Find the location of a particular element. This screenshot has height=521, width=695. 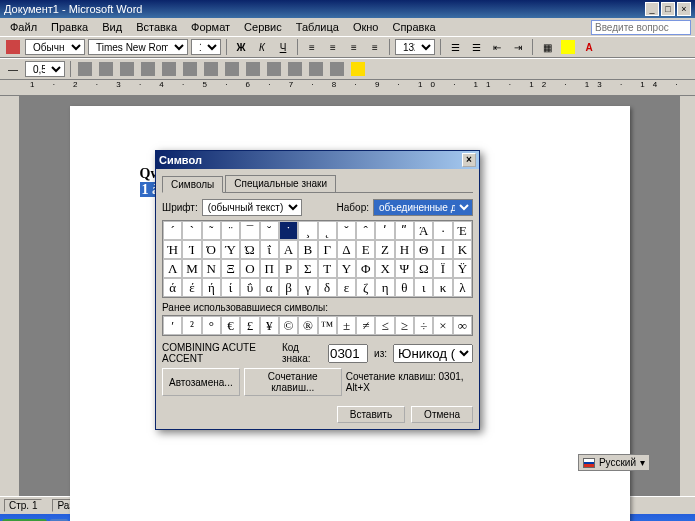

char-cell: ˙ is located at coordinates (288, 230).